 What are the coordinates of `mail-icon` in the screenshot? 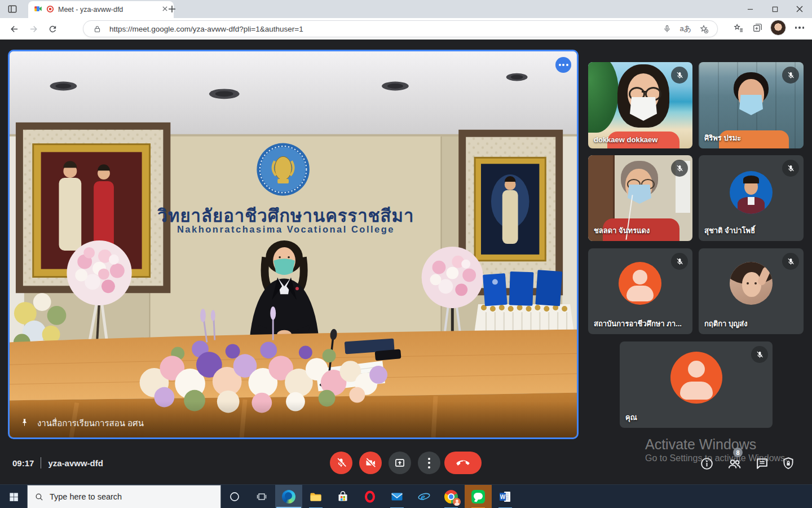 It's located at (397, 497).